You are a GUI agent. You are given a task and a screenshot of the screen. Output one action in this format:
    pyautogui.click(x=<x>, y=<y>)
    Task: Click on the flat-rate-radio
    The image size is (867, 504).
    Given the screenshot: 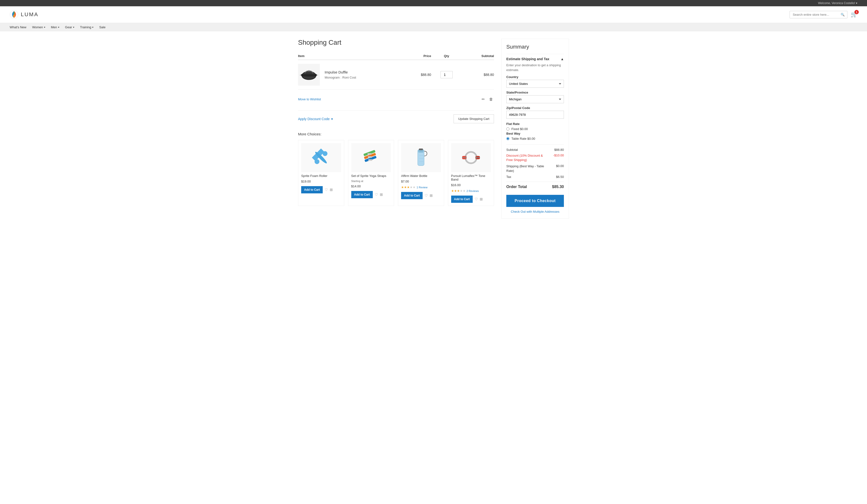 What is the action you would take?
    pyautogui.click(x=508, y=129)
    